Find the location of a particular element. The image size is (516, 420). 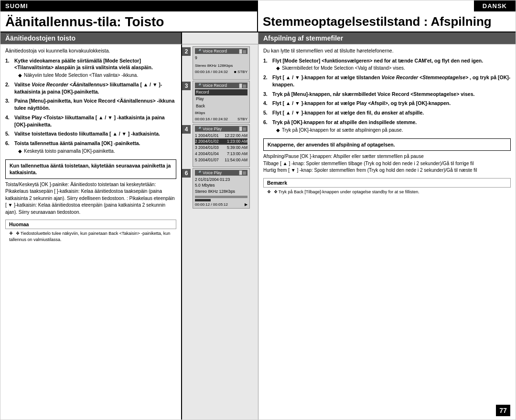

intro-left: Äänitiedostoja voi kuunnella korvakuulok… is located at coordinates (91, 51).